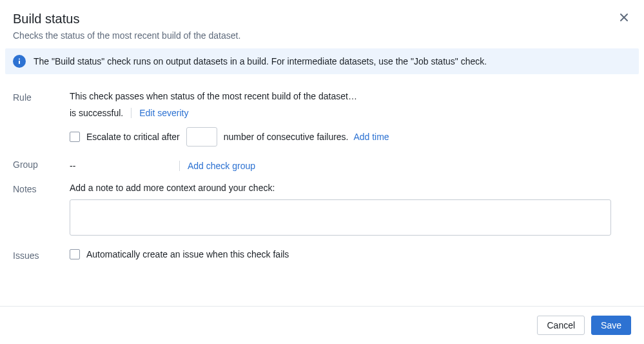 The width and height of the screenshot is (644, 344). I want to click on close-button, so click(624, 17).